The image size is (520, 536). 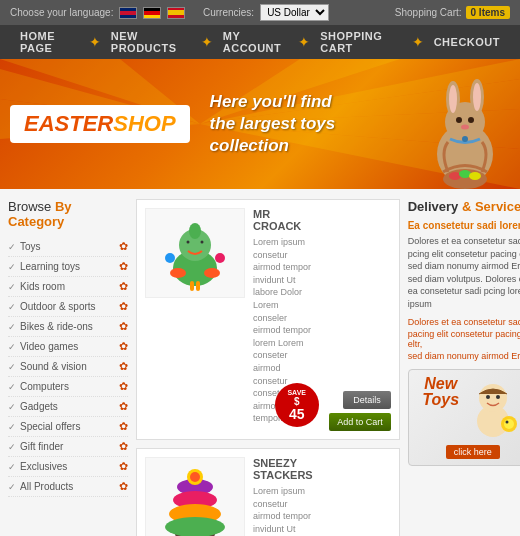 What do you see at coordinates (56, 326) in the screenshot?
I see `sidebar-item-label: Bikes & ride-ons` at bounding box center [56, 326].